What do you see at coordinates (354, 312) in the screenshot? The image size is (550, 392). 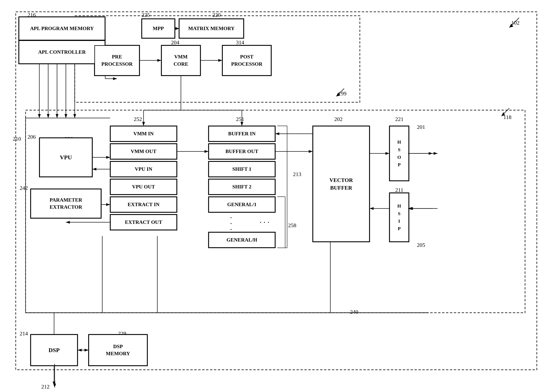 I see `ref-240: 240` at bounding box center [354, 312].